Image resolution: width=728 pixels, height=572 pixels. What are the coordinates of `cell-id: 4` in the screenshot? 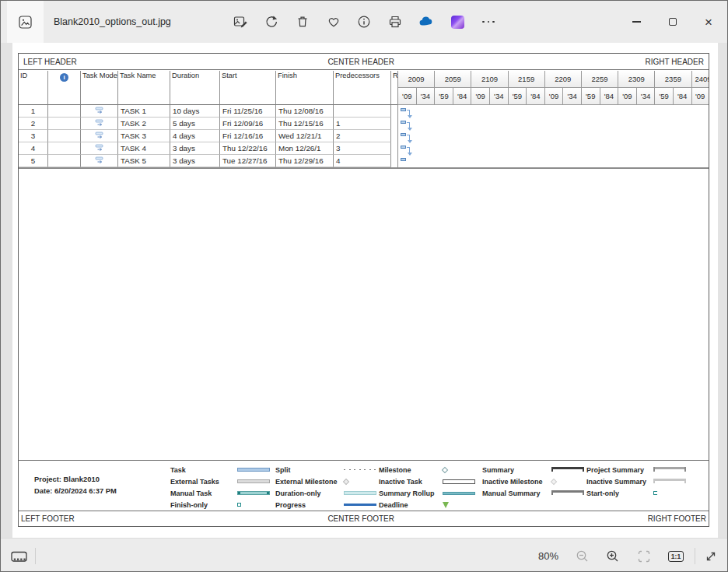 It's located at (33, 149).